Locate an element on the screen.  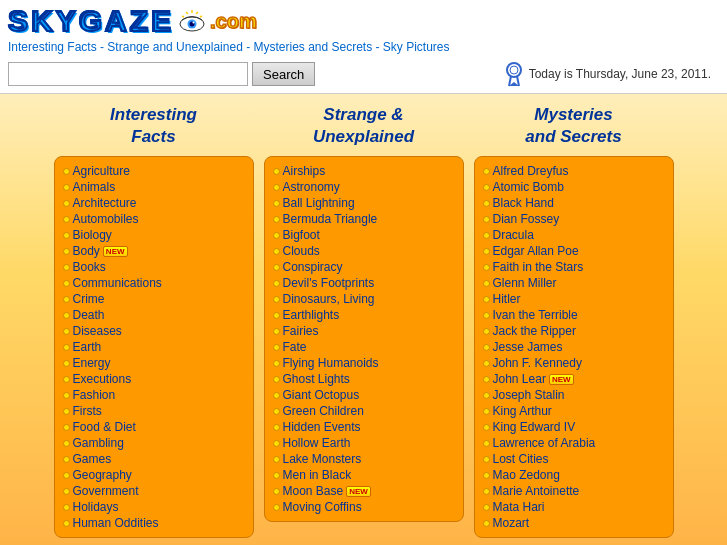
list-link: Energy is located at coordinates (92, 363).